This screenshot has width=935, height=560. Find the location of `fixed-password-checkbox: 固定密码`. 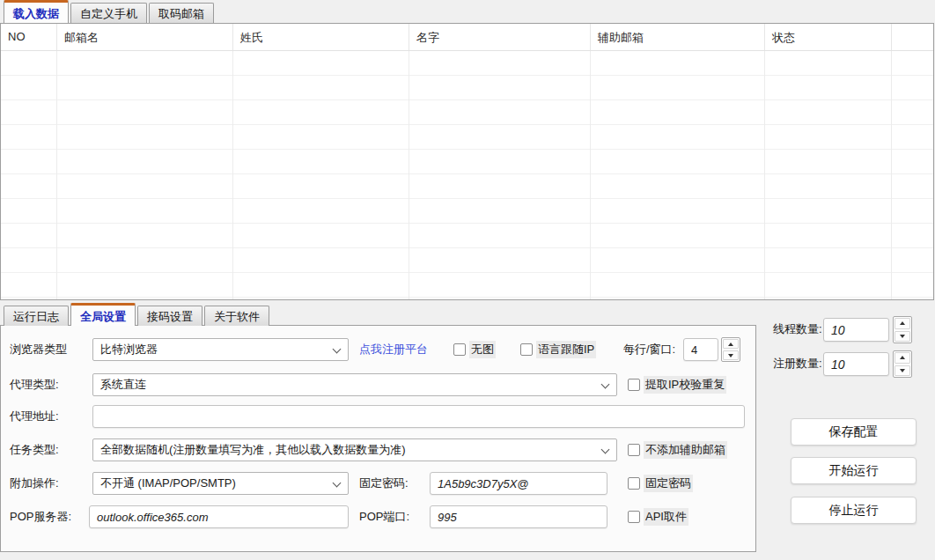

fixed-password-checkbox: 固定密码 is located at coordinates (660, 483).